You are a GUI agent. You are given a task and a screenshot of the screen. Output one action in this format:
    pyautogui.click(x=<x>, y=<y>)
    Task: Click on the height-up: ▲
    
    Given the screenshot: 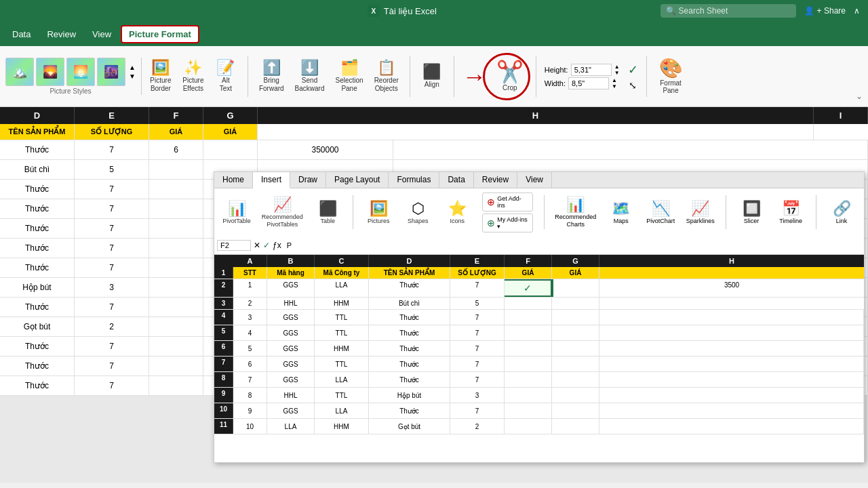 What is the action you would take?
    pyautogui.click(x=617, y=66)
    